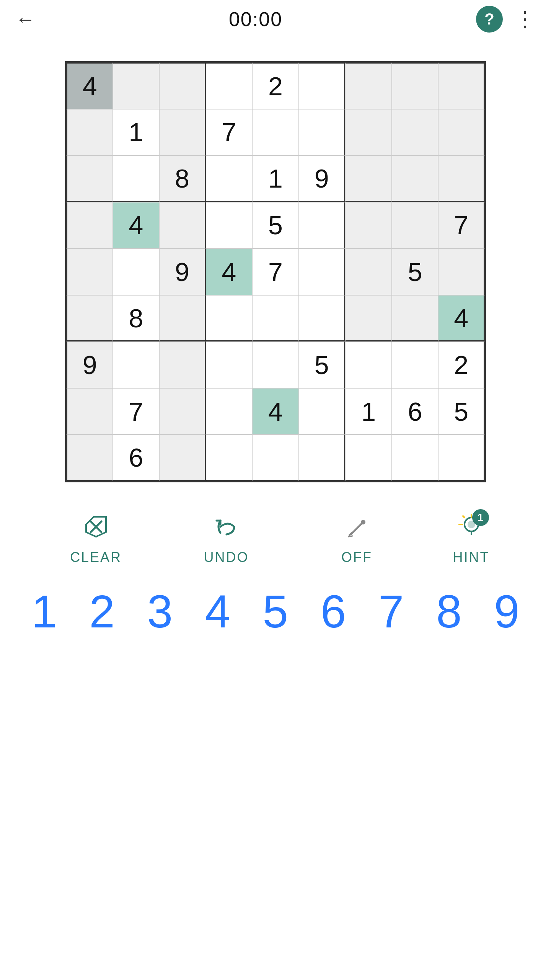 The height and width of the screenshot is (980, 551). What do you see at coordinates (229, 86) in the screenshot?
I see `cell-r1-c4` at bounding box center [229, 86].